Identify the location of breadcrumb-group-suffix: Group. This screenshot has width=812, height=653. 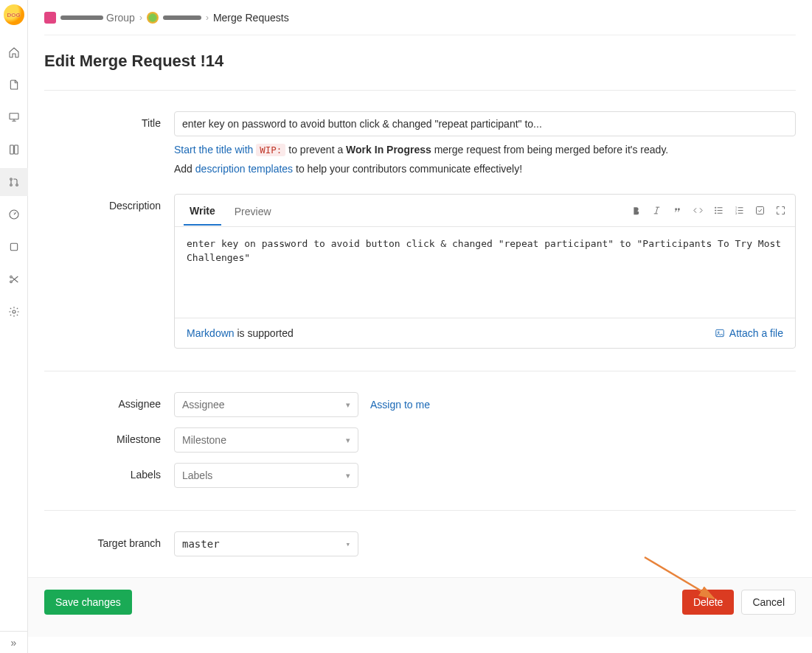
(121, 18).